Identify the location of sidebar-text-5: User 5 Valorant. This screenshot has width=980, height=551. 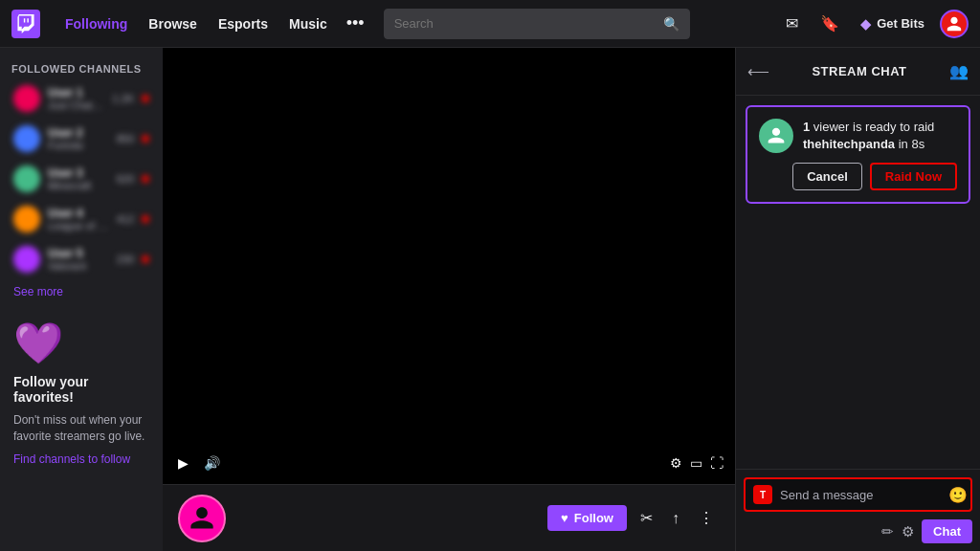
(78, 259).